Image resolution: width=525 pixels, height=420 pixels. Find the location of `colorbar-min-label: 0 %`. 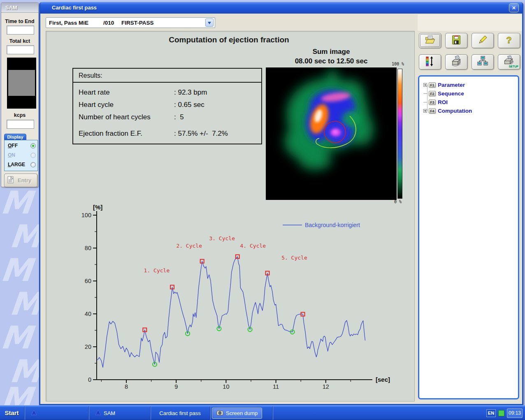

colorbar-min-label: 0 % is located at coordinates (398, 202).